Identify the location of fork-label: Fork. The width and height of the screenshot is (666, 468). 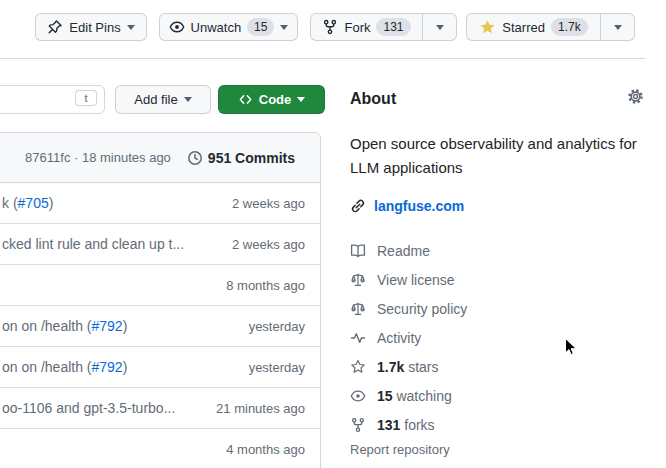
(357, 28).